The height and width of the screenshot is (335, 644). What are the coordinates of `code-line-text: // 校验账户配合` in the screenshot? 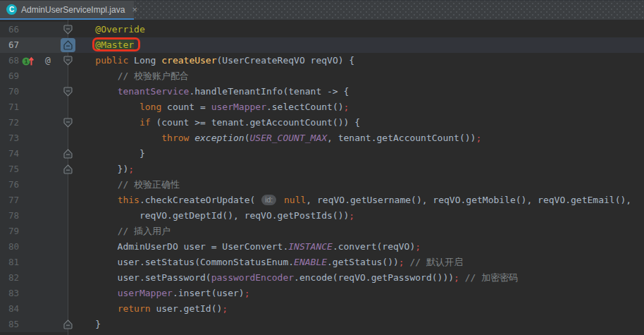 It's located at (357, 76).